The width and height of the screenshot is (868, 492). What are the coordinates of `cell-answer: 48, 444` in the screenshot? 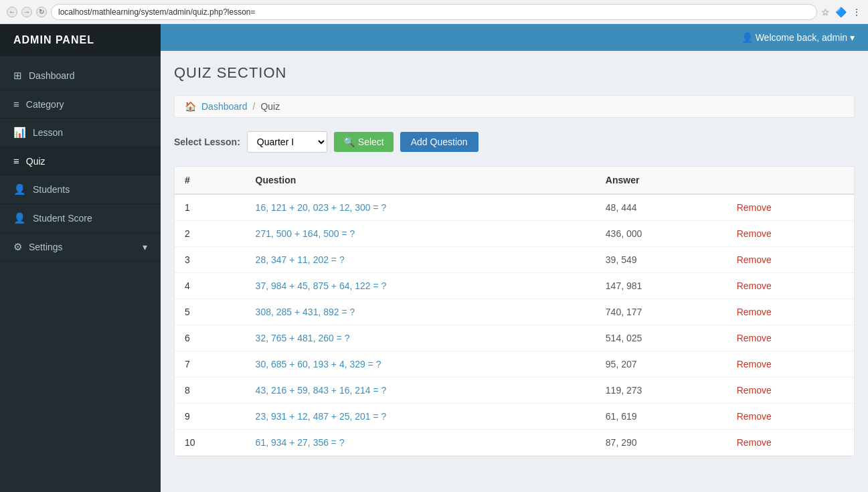 It's located at (661, 208).